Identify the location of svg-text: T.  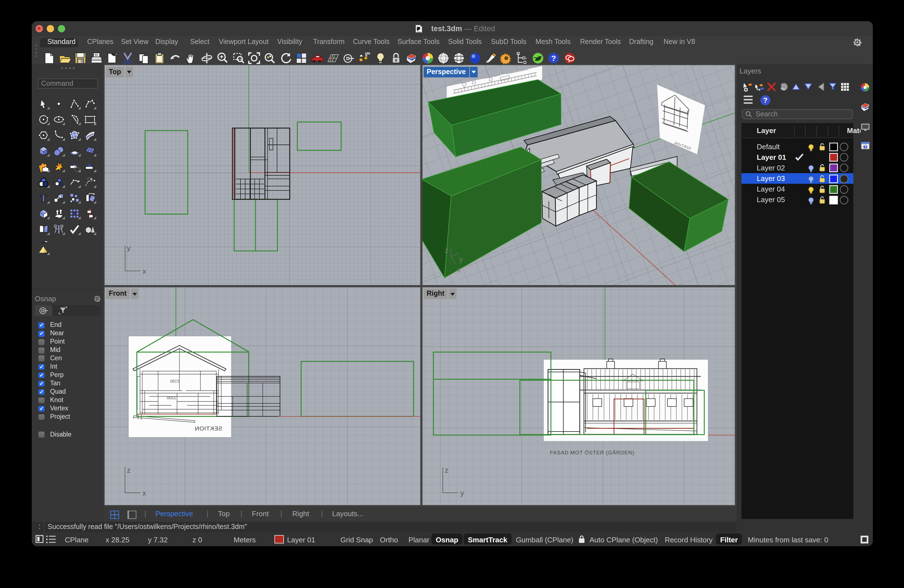
(43, 198).